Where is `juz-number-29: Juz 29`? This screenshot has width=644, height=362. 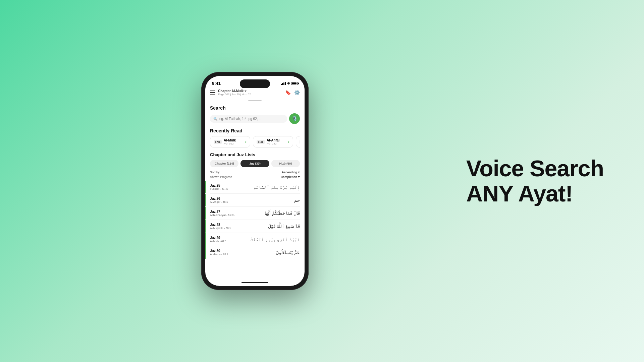
juz-number-29: Juz 29 is located at coordinates (218, 238).